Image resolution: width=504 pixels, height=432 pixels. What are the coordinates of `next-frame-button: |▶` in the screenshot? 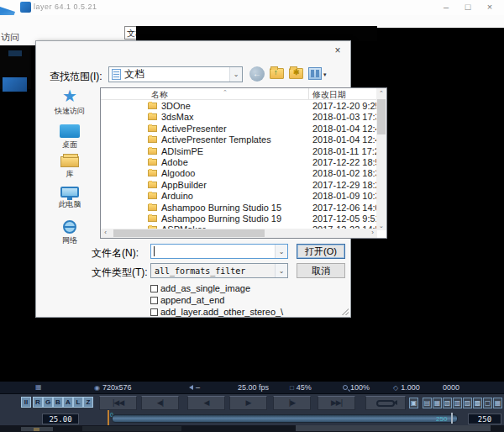 It's located at (292, 403).